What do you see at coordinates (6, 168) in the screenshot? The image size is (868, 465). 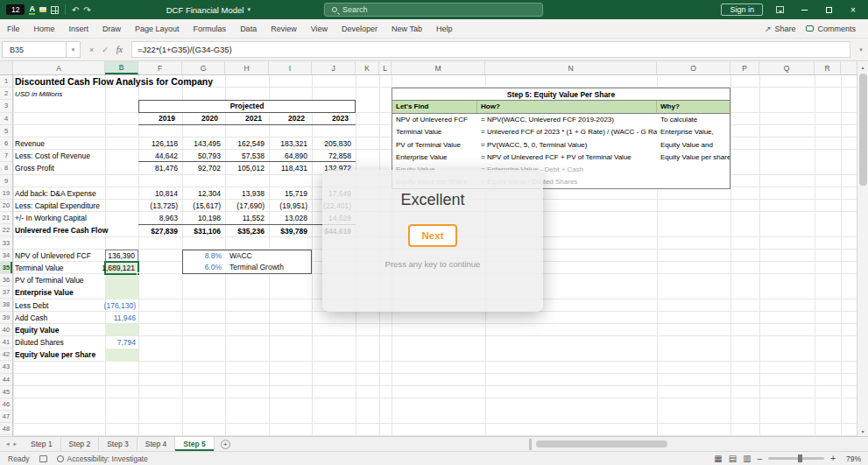 I see `row-header: 8` at bounding box center [6, 168].